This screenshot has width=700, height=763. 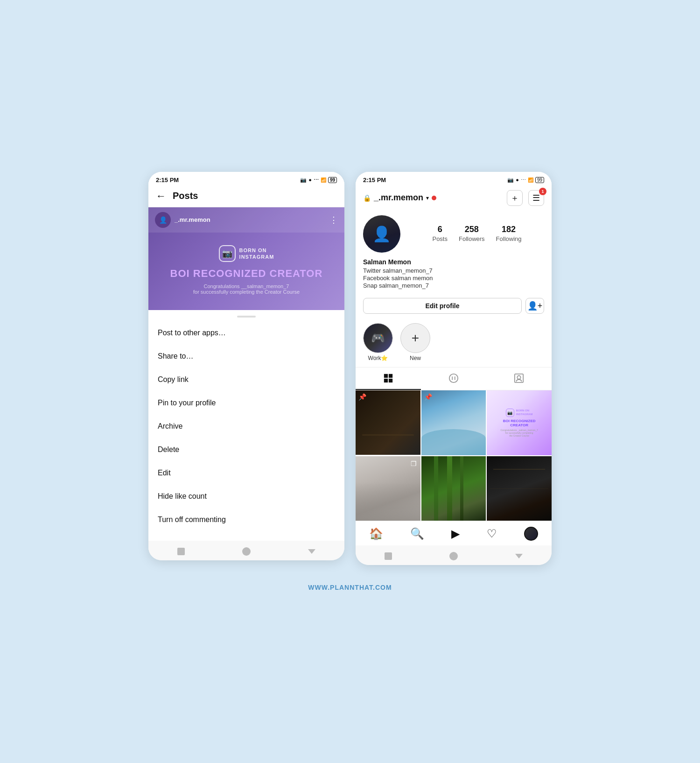 What do you see at coordinates (536, 198) in the screenshot?
I see `menu-button: ☰ 1` at bounding box center [536, 198].